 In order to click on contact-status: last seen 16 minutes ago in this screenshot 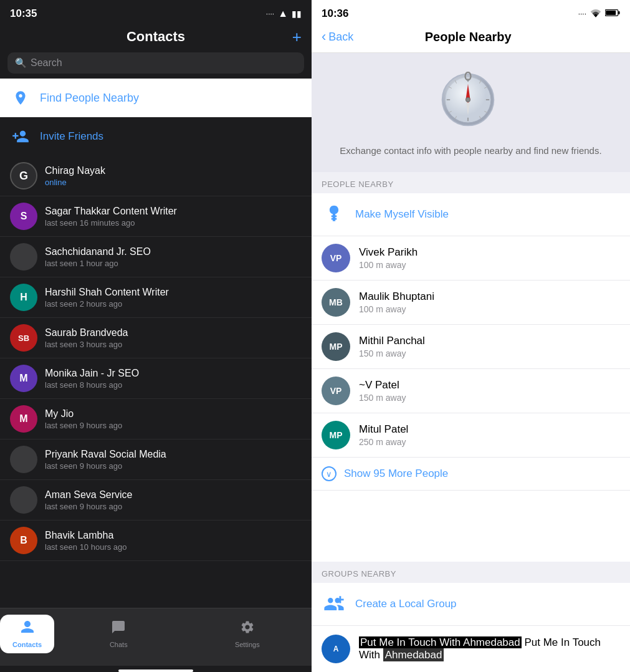, I will do `click(173, 223)`.